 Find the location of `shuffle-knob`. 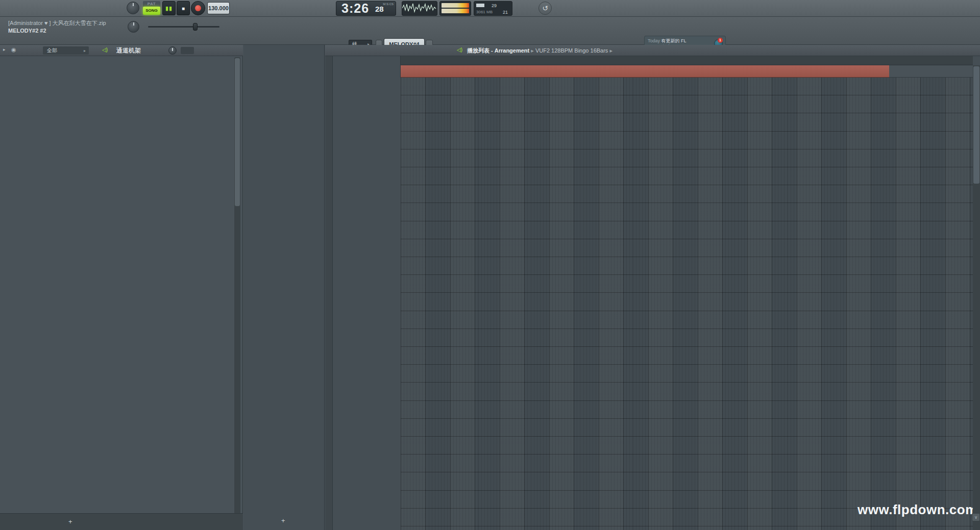

shuffle-knob is located at coordinates (134, 27).